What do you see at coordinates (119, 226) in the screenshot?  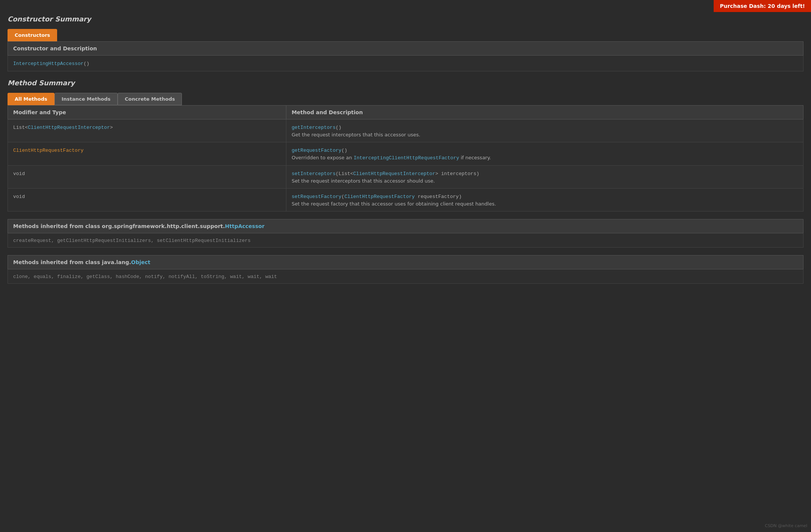 I see `inherited-title-prefix-1: Methods inherited from class org.springf…` at bounding box center [119, 226].